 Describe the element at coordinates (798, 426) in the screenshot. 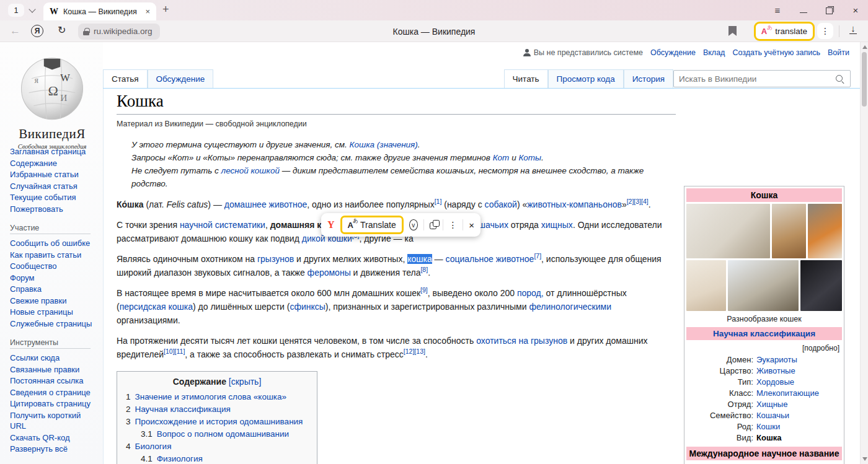

I see `taxonomy-value: Кошки` at that location.